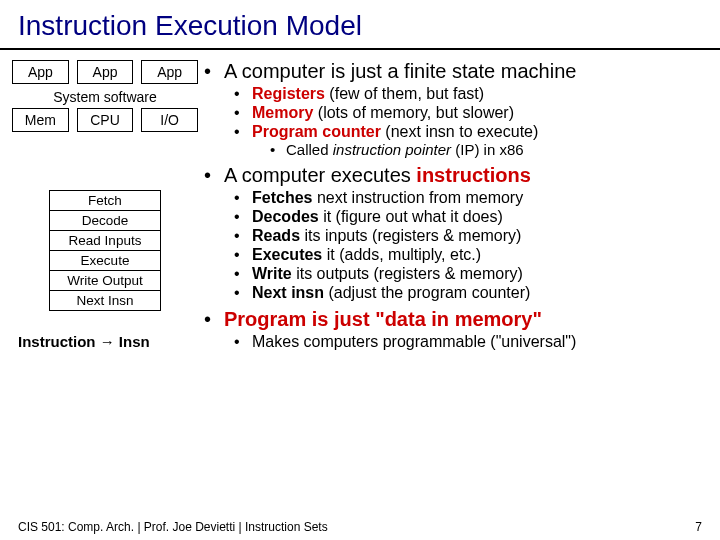 The width and height of the screenshot is (720, 540). Describe the element at coordinates (105, 201) in the screenshot. I see `pipeline-stage: Fetch` at that location.